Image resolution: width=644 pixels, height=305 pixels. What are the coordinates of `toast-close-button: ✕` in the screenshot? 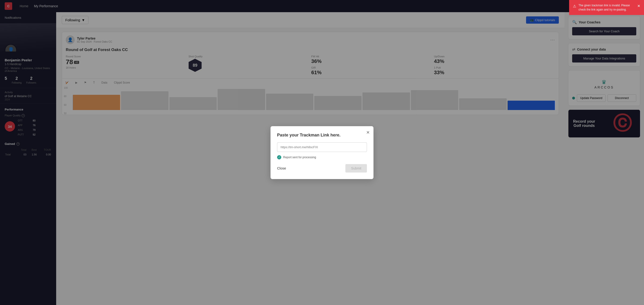 It's located at (639, 6).